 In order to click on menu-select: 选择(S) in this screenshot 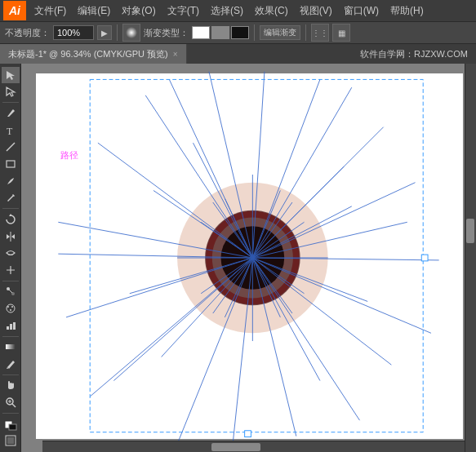, I will do `click(227, 11)`.